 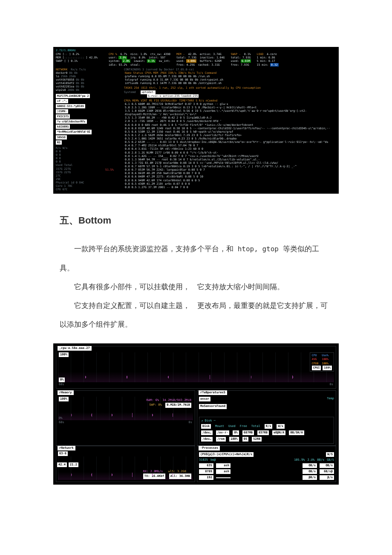 What do you see at coordinates (244, 426) in the screenshot?
I see `disk-head-cell: Free` at bounding box center [244, 426].